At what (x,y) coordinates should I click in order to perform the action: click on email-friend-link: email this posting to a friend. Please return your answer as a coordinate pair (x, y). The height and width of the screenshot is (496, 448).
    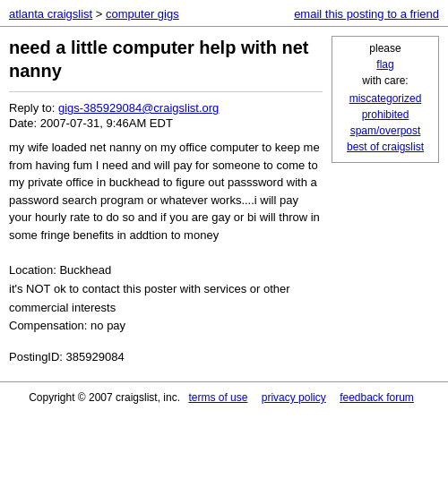
    Looking at the image, I should click on (366, 14).